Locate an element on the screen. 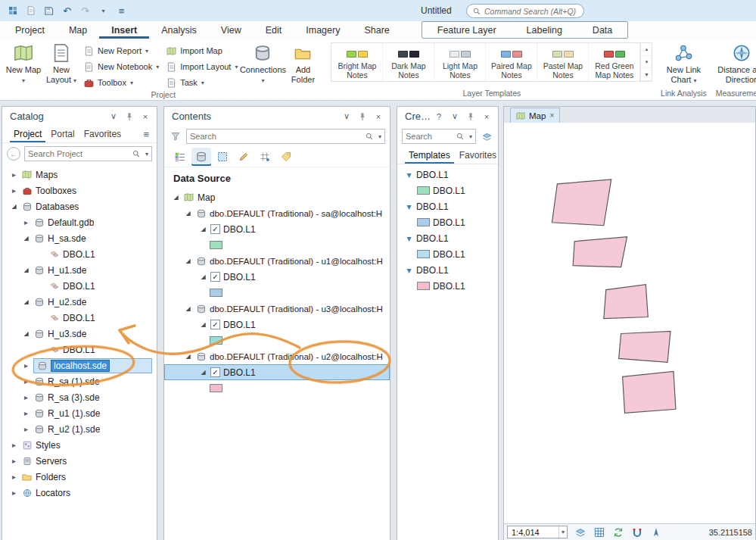  layer-visibility-checkbox: ✓ is located at coordinates (215, 229).